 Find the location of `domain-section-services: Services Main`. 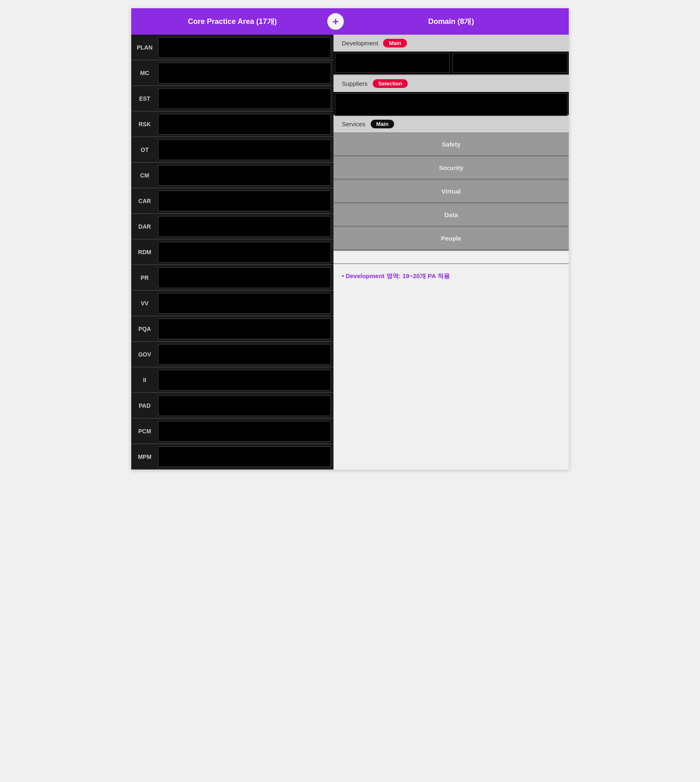

domain-section-services: Services Main is located at coordinates (451, 125).